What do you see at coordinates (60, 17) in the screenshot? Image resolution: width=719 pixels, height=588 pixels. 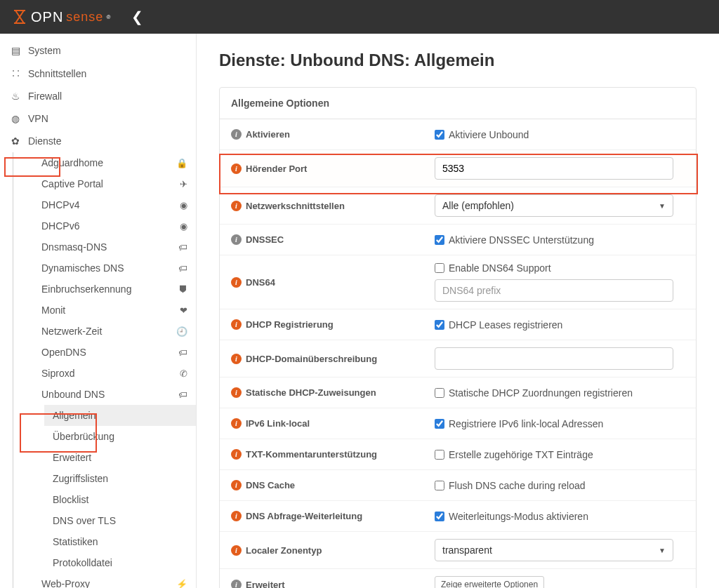 I see `logo: OPNsense®` at bounding box center [60, 17].